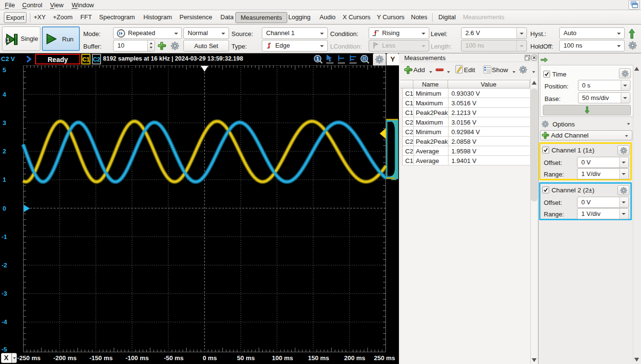 The image size is (641, 364). What do you see at coordinates (4, 209) in the screenshot?
I see `svg-text: 0` at bounding box center [4, 209].